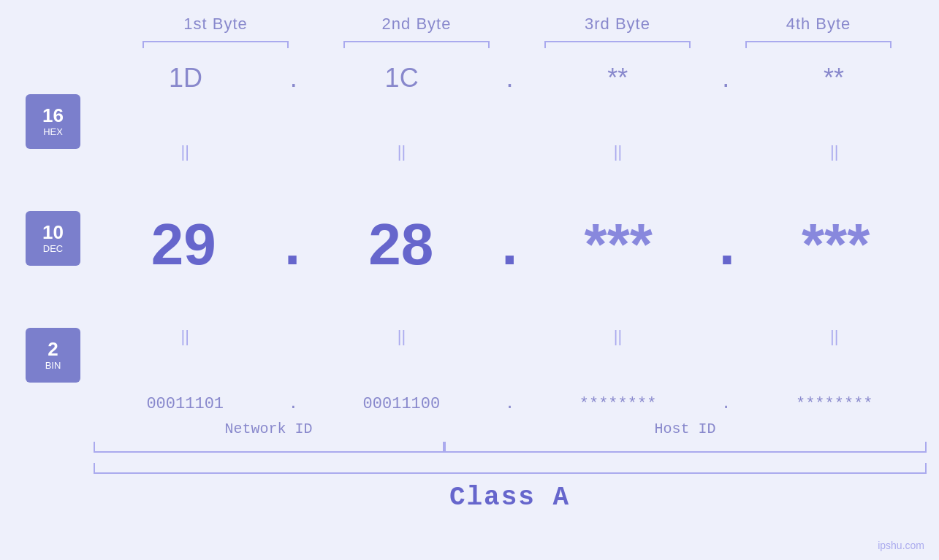 This screenshot has width=939, height=560. Describe the element at coordinates (726, 336) in the screenshot. I see `eq2-dot3: .` at that location.